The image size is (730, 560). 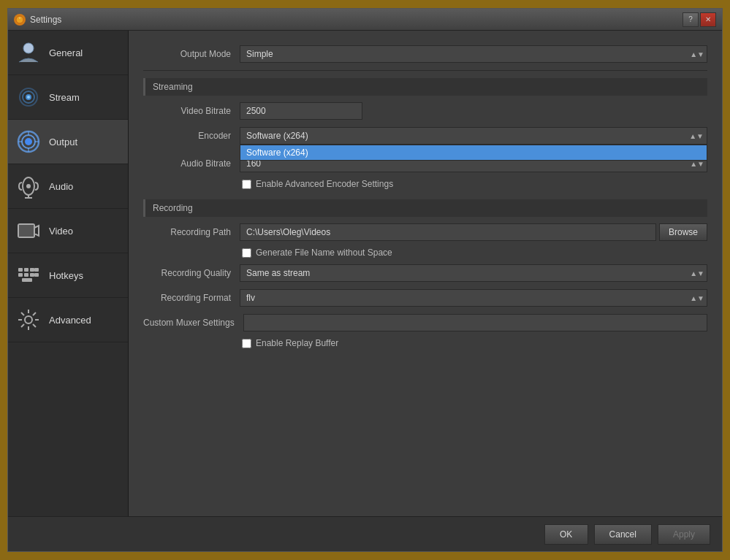 What do you see at coordinates (474, 298) in the screenshot?
I see `recording-format-select: flv mp4 mov mkv ts m3u8` at bounding box center [474, 298].